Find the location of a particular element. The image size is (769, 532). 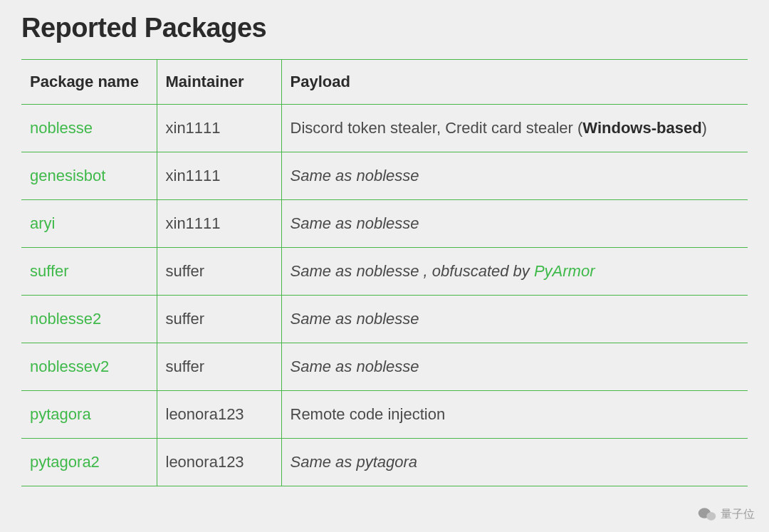

payload-cell: Same as pytagora is located at coordinates (514, 463).